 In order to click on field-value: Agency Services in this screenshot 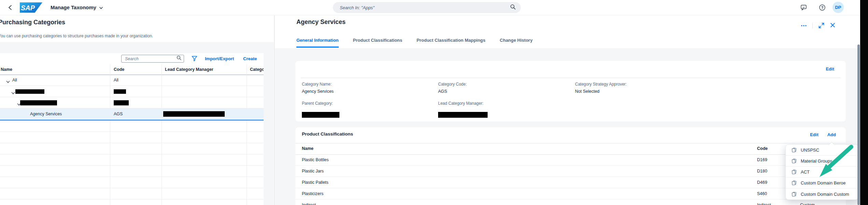, I will do `click(318, 91)`.